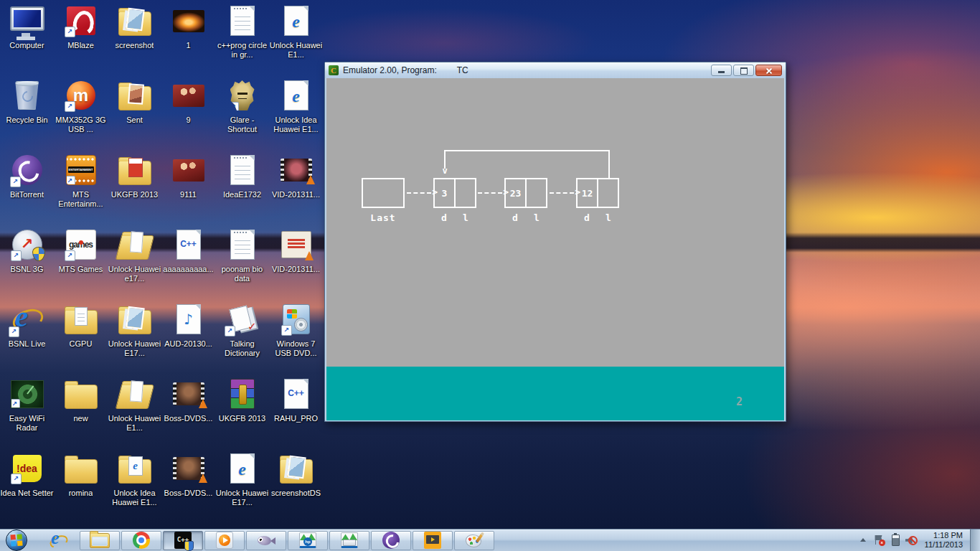  I want to click on arrowhead-down-icon, so click(445, 169).